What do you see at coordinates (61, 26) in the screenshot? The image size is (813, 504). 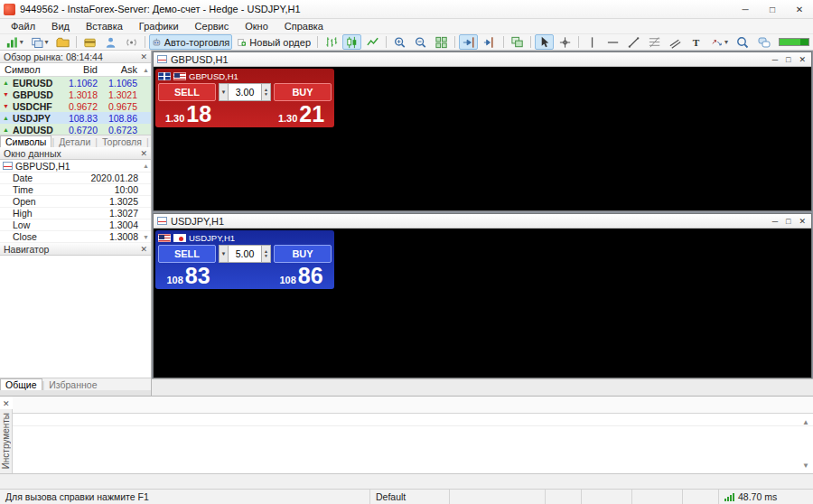 I see `menu-item-вид: Вид` at bounding box center [61, 26].